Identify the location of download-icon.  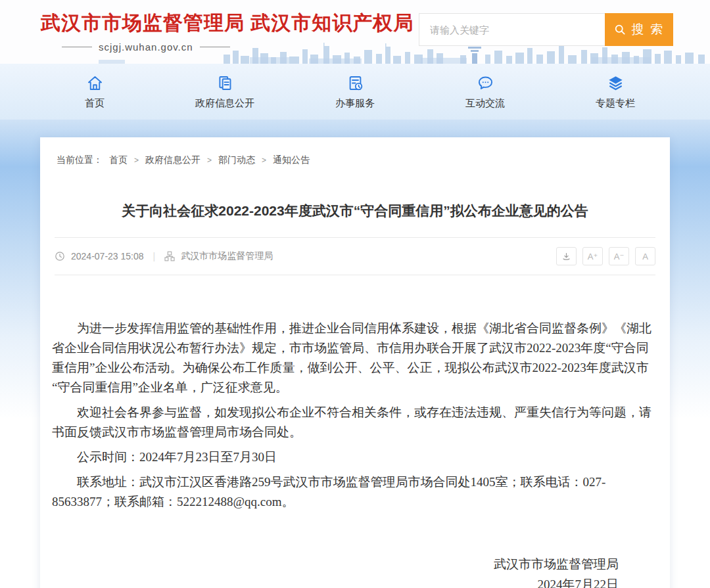
(567, 256).